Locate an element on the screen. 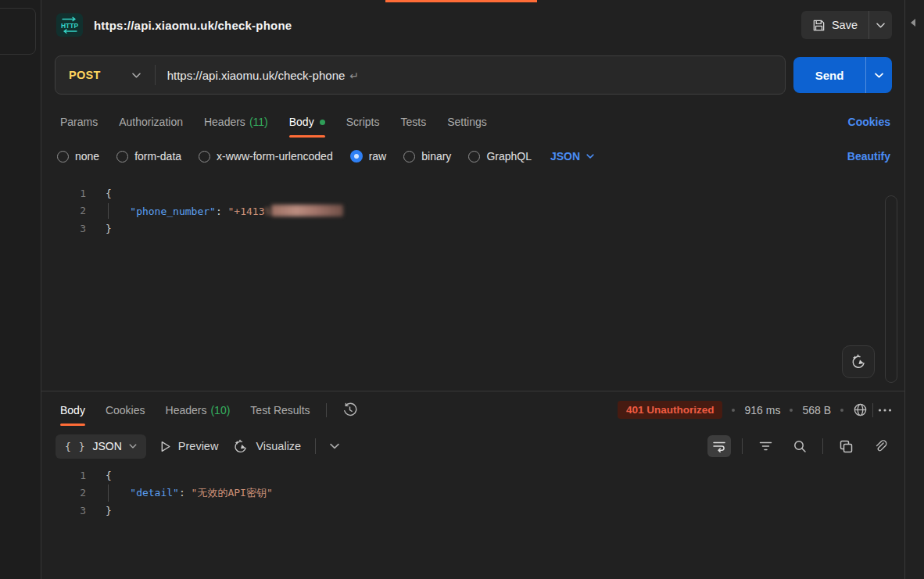  code-token: { is located at coordinates (109, 475).